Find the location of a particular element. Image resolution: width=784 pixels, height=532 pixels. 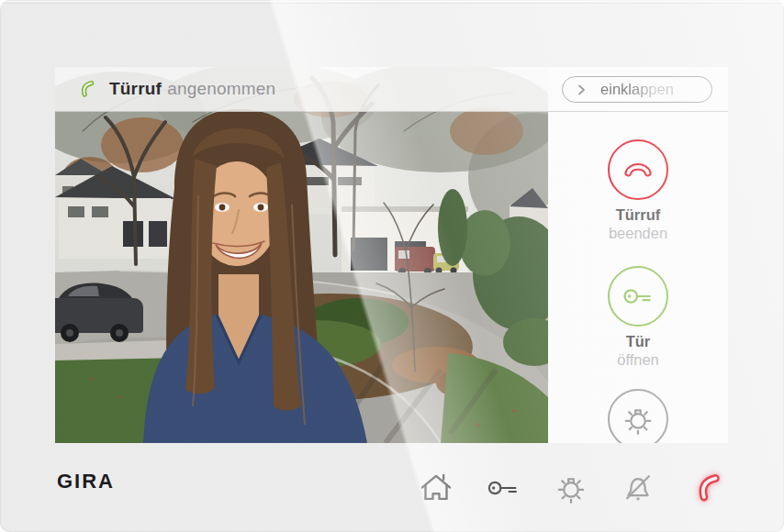

light-button is located at coordinates (638, 416).